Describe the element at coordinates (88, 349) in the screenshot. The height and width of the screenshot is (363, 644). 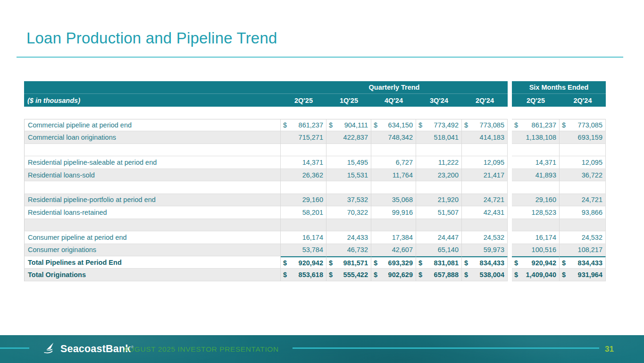
I see `brand-lockup: SeacoastBank®` at that location.